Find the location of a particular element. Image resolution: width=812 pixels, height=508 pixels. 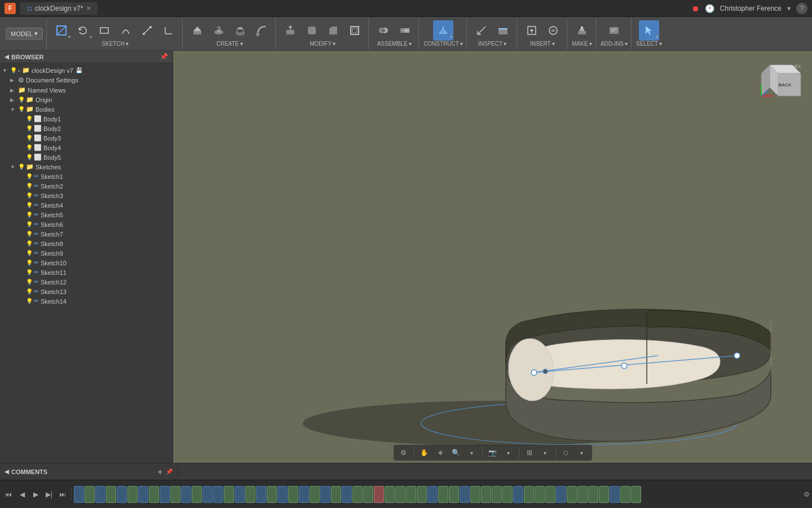

display-mode-button: 📷 is located at coordinates (493, 453).